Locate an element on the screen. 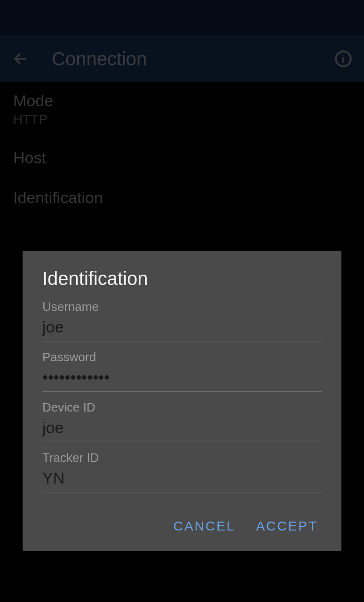 Image resolution: width=364 pixels, height=602 pixels. device-id-label: Device ID is located at coordinates (182, 407).